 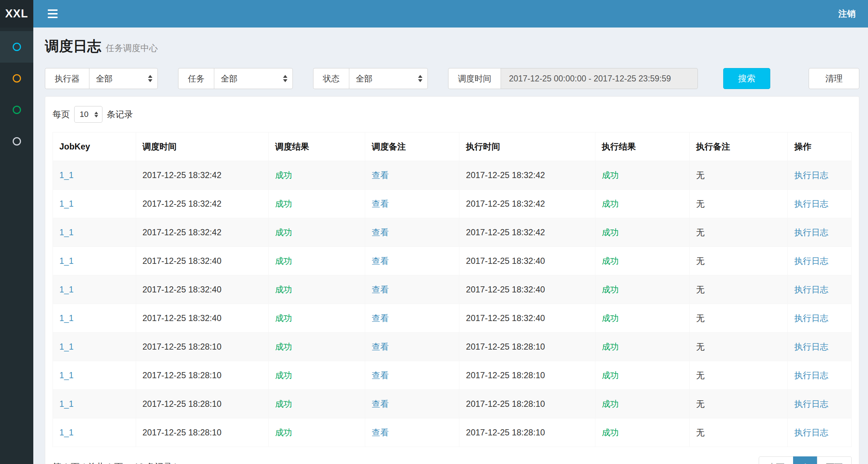 I want to click on trigger-time-filter-group: 调度时间 2017-12-25 00:00:00 - 2017-12-25 23…, so click(x=573, y=79).